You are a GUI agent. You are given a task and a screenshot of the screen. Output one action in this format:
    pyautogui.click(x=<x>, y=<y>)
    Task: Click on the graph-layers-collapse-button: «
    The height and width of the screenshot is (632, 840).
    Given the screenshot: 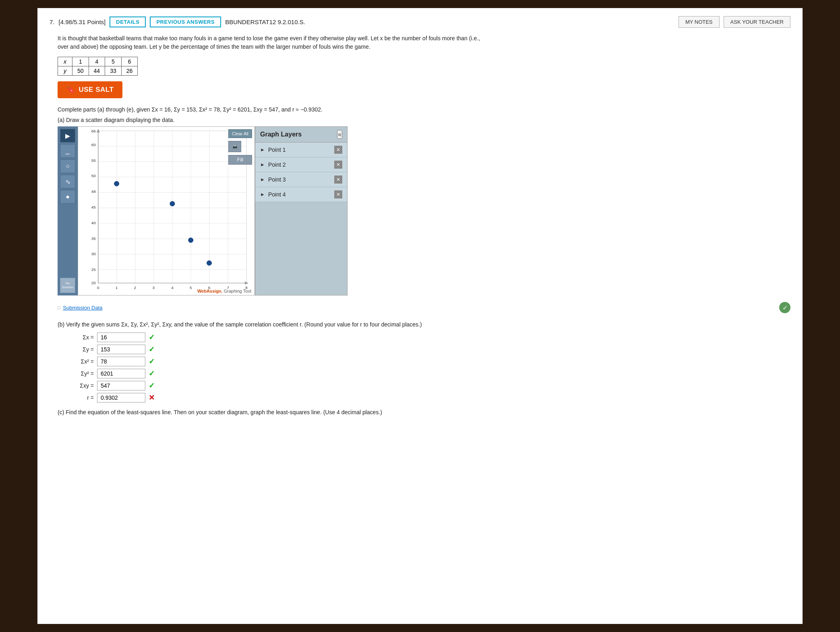 What is the action you would take?
    pyautogui.click(x=340, y=134)
    